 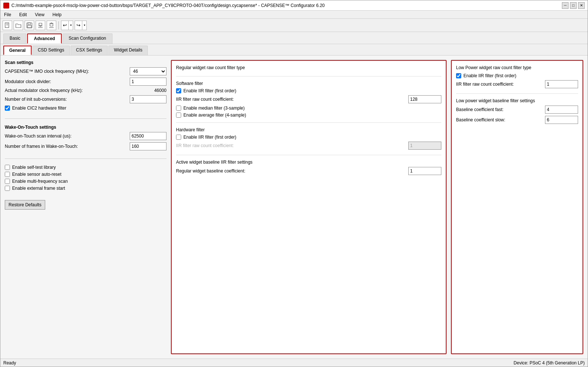 I want to click on baseline-fast-input, so click(x=562, y=110).